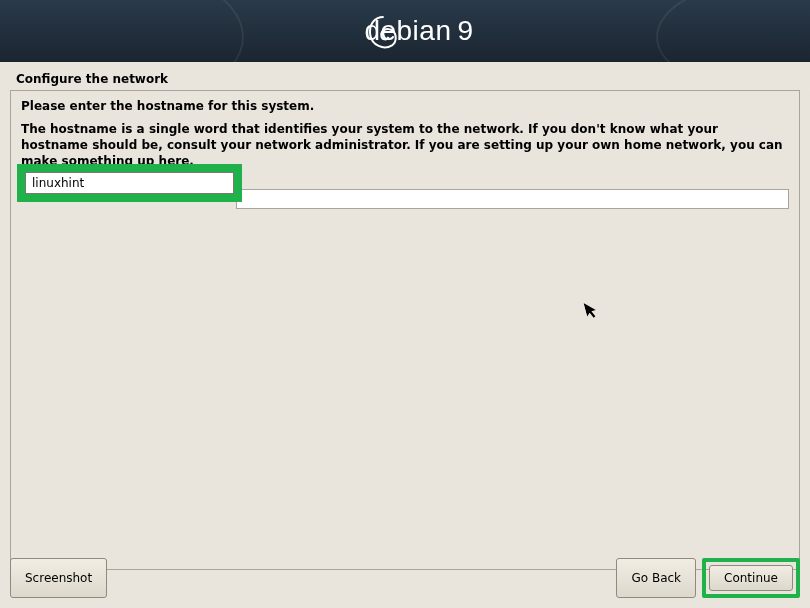  Describe the element at coordinates (751, 578) in the screenshot. I see `continue-button: Continue` at that location.